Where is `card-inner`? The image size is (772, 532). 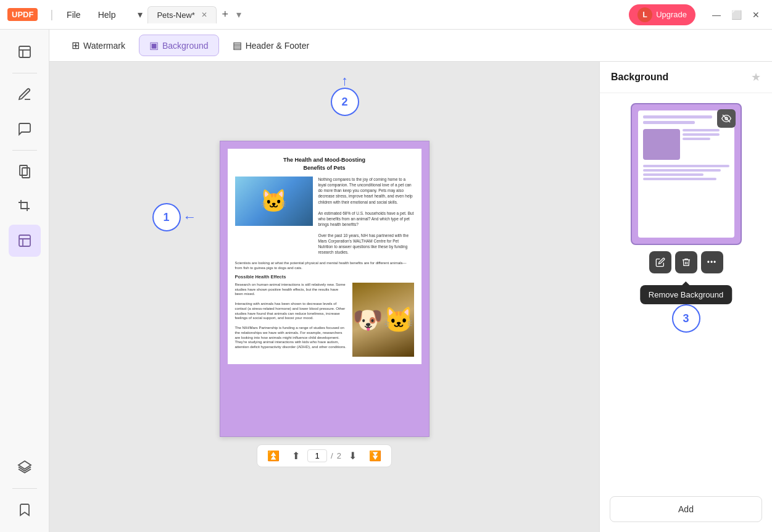
card-inner is located at coordinates (686, 174).